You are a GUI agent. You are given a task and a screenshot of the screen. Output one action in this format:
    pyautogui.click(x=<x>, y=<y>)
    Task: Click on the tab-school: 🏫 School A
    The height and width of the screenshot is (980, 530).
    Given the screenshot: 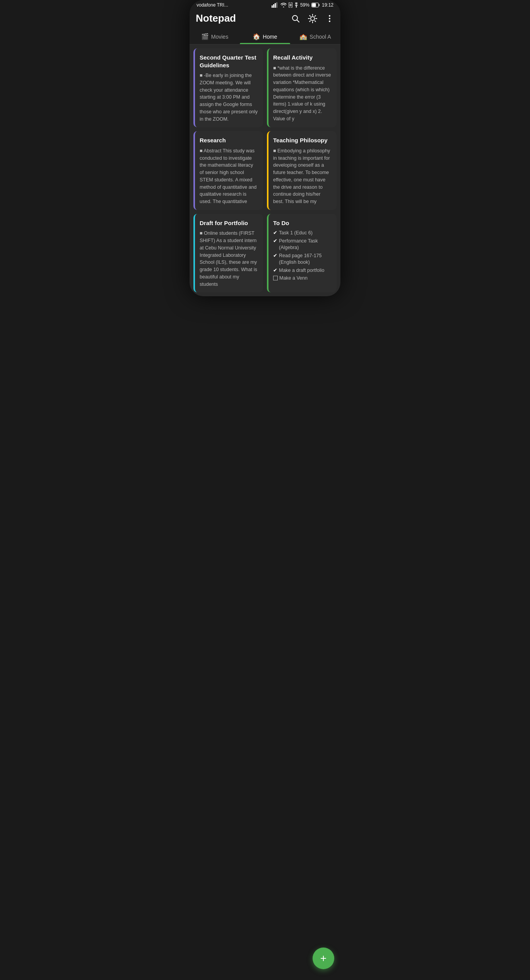 What is the action you would take?
    pyautogui.click(x=315, y=36)
    